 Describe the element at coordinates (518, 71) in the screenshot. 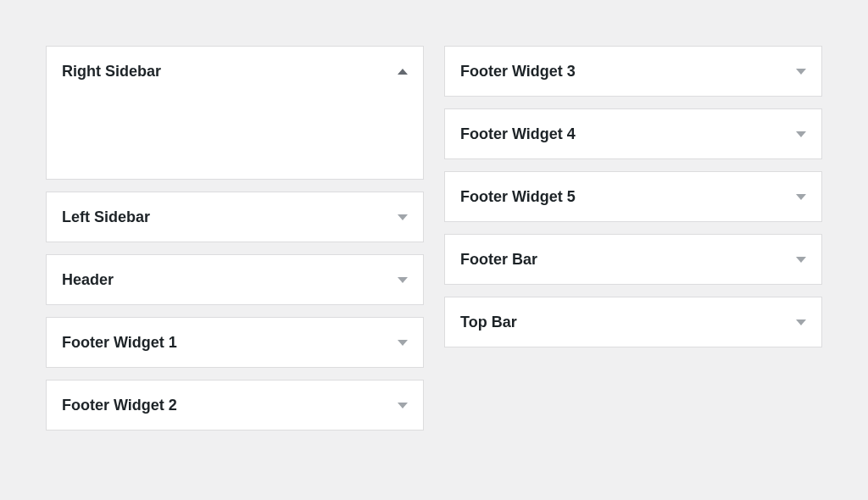

I see `widget-panel-title: Footer Widget 3` at that location.